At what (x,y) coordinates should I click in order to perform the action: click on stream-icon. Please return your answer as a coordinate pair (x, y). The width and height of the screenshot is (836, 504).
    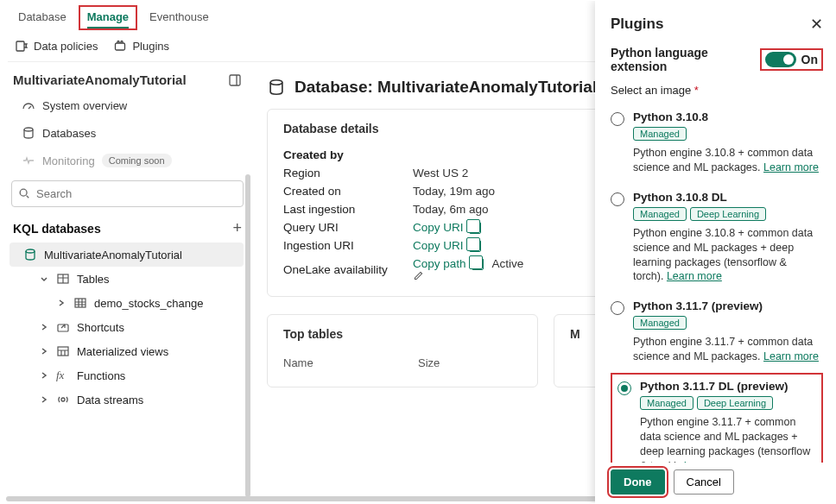
    Looking at the image, I should click on (63, 400).